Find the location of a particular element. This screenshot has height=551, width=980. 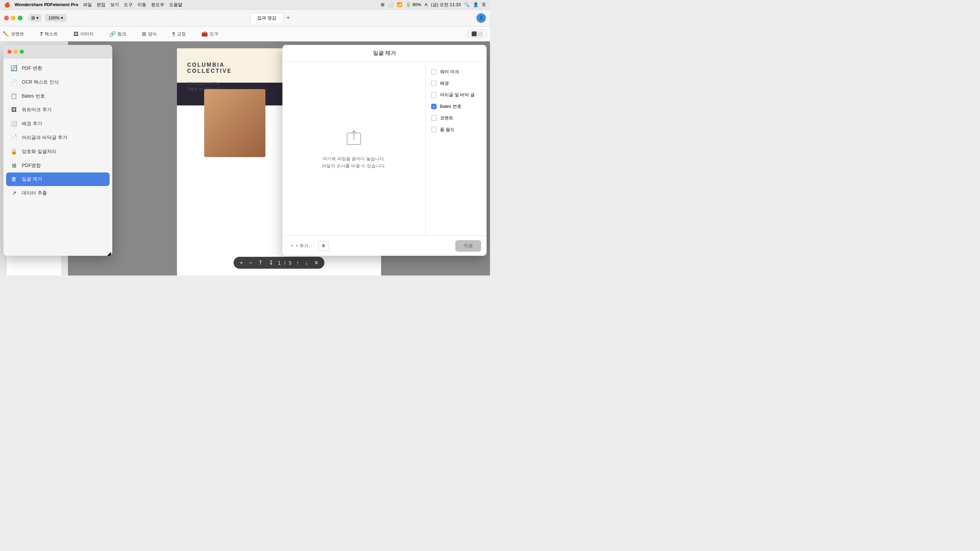

add-tab-button: + is located at coordinates (288, 18).